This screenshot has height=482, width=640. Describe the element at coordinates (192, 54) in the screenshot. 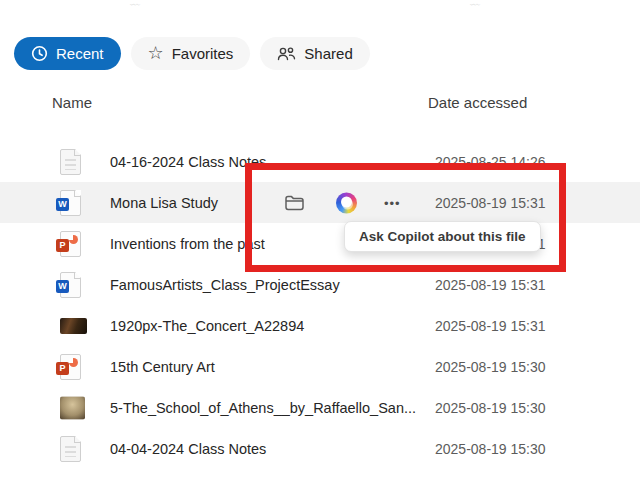

I see `view-tabs: Recent ☆ Favorites Shared` at that location.